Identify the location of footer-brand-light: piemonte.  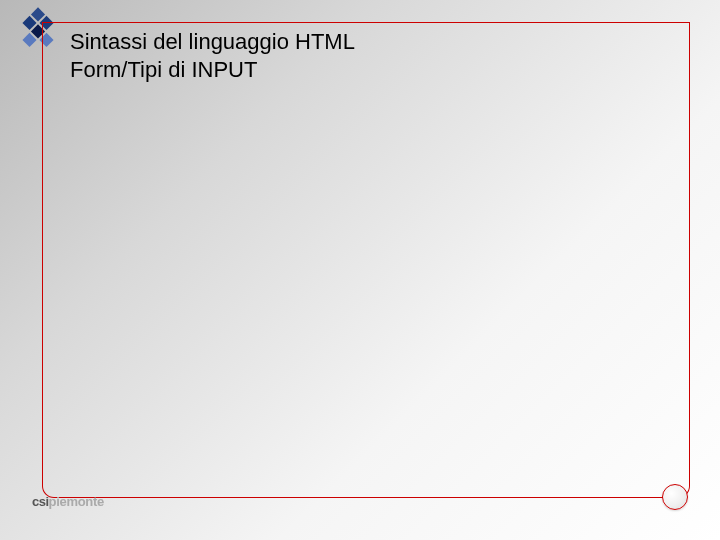
(76, 502).